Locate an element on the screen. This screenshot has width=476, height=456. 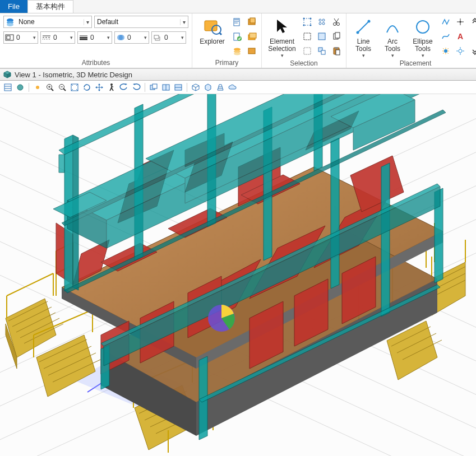
linestyle-value: 0 is located at coordinates (60, 38).